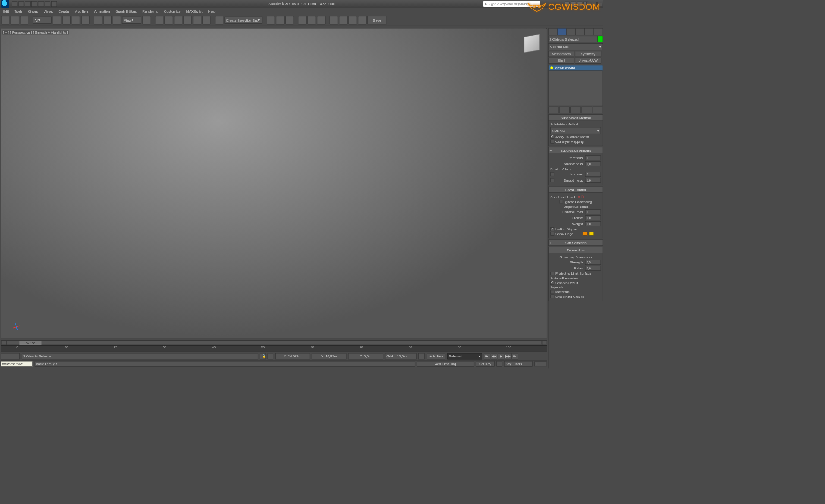  I want to click on rotate-icon, so click(108, 20).